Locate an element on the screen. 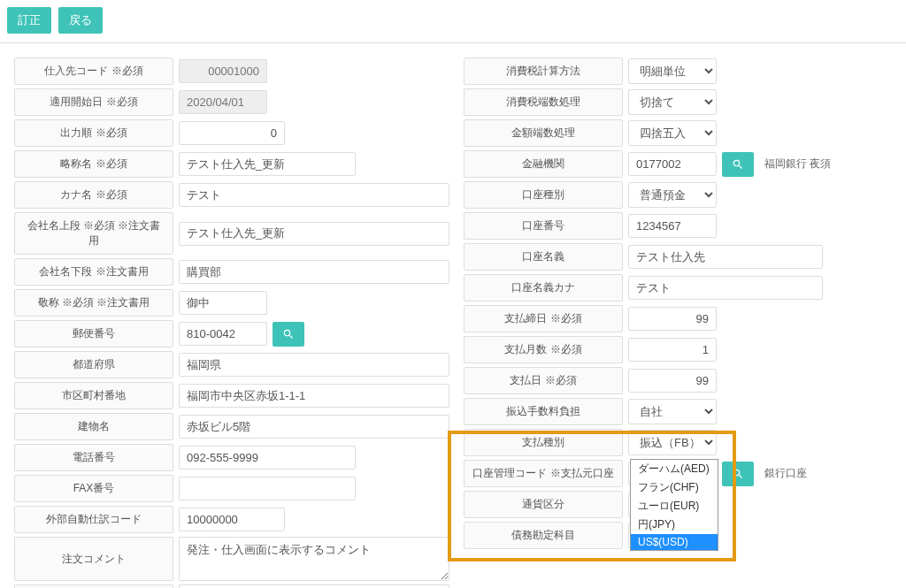 The width and height of the screenshot is (906, 588). start-date-input is located at coordinates (223, 103).